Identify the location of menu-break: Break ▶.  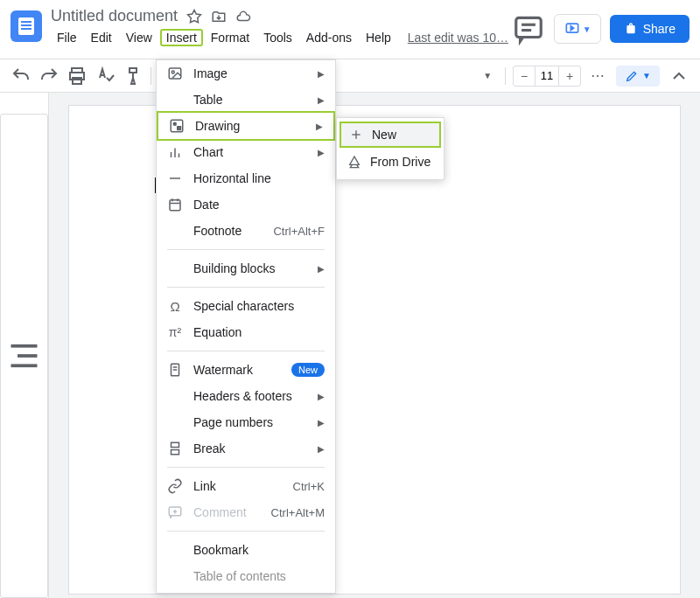
(246, 448).